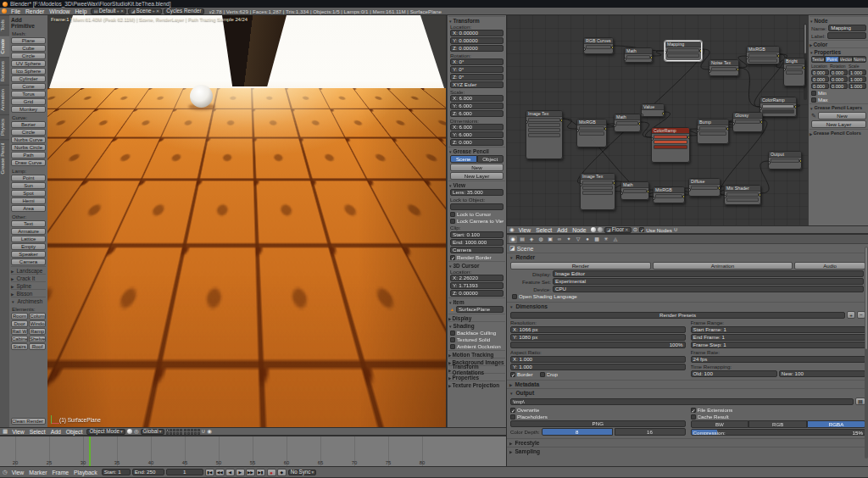  Describe the element at coordinates (598, 359) in the screenshot. I see `aspect-x-field: X: 1.000` at that location.